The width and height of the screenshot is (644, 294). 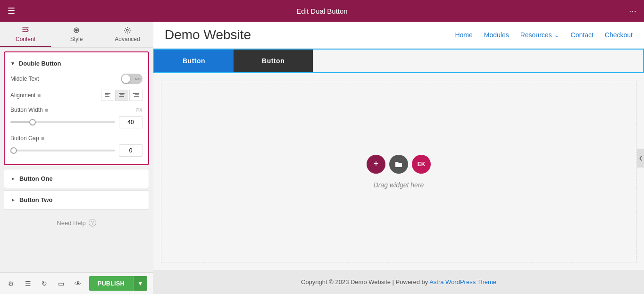 What do you see at coordinates (76, 34) in the screenshot?
I see `tab-style: Style` at bounding box center [76, 34].